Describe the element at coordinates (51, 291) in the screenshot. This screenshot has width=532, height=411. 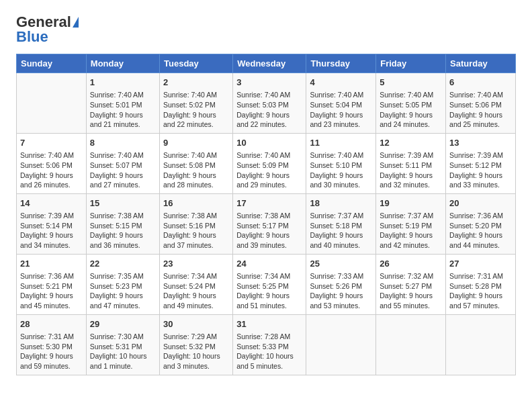
I see `day-info: Sunrise: 7:36 AM Sunset: 5:21 PM Dayligh…` at that location.